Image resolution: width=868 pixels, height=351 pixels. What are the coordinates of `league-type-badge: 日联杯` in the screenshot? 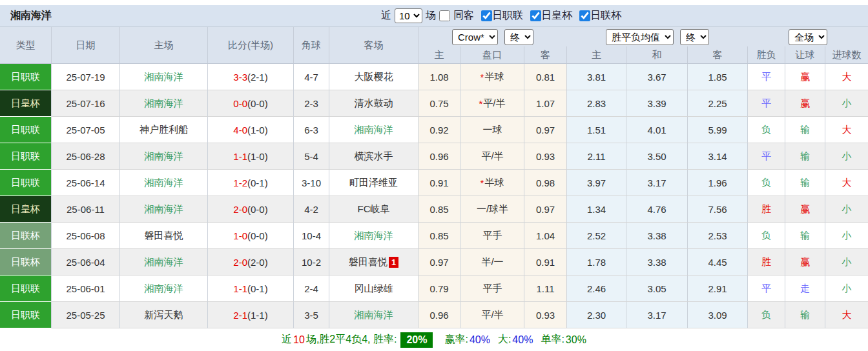 It's located at (26, 236).